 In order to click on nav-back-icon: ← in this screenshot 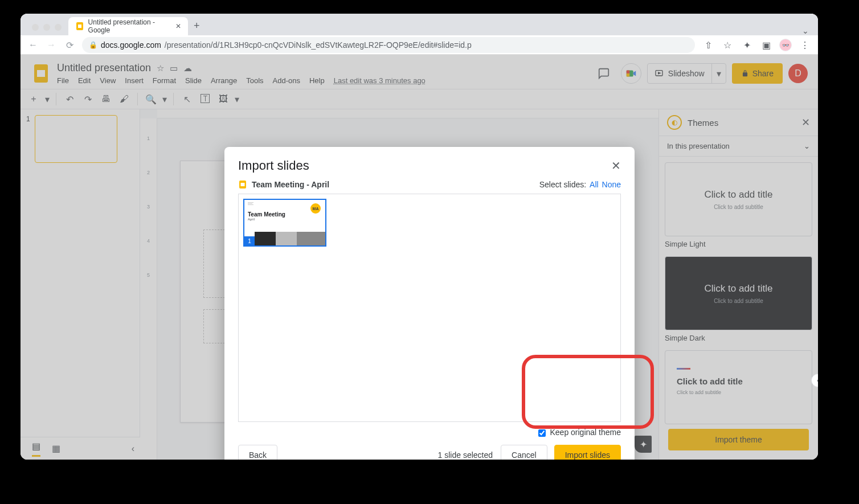, I will do `click(33, 45)`.